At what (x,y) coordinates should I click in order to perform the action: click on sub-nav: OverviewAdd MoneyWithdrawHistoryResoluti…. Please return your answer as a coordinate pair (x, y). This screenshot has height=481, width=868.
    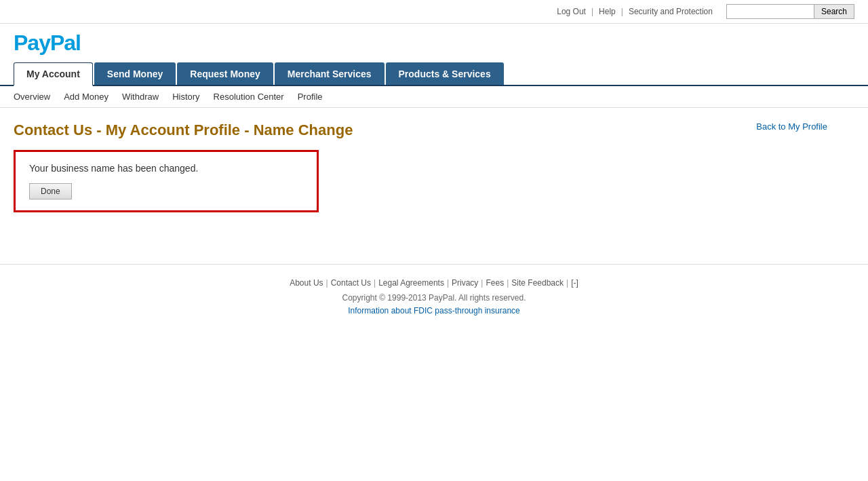
    Looking at the image, I should click on (434, 97).